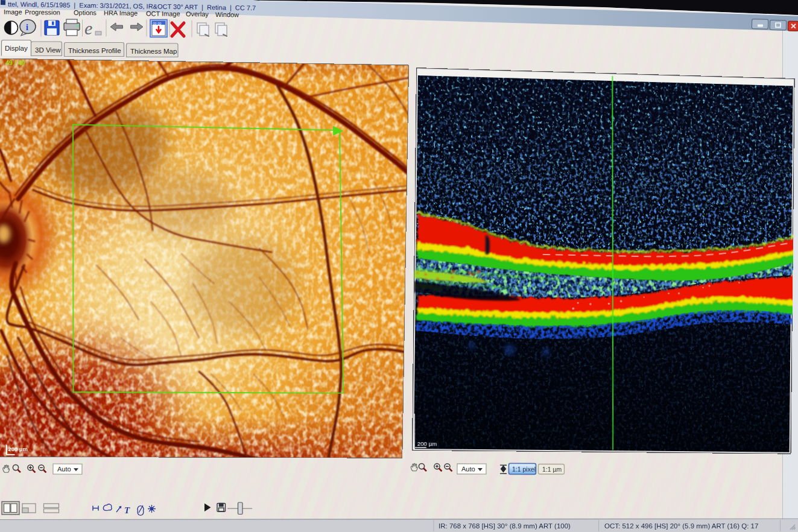 The width and height of the screenshot is (798, 532). I want to click on svg-text: T, so click(127, 510).